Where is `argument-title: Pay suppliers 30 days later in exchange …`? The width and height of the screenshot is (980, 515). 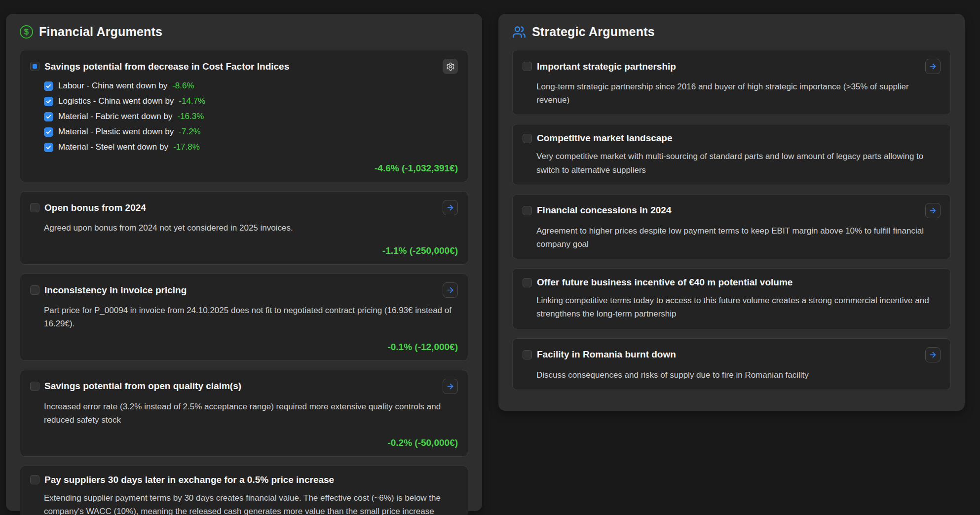
argument-title: Pay suppliers 30 days later in exchange … is located at coordinates (189, 480).